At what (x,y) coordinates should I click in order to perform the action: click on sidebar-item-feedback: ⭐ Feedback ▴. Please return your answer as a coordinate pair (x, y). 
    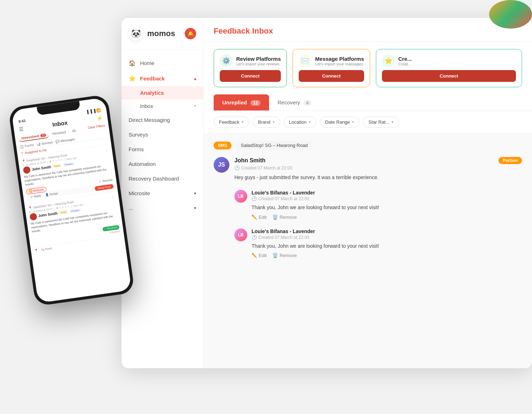
    Looking at the image, I should click on (162, 79).